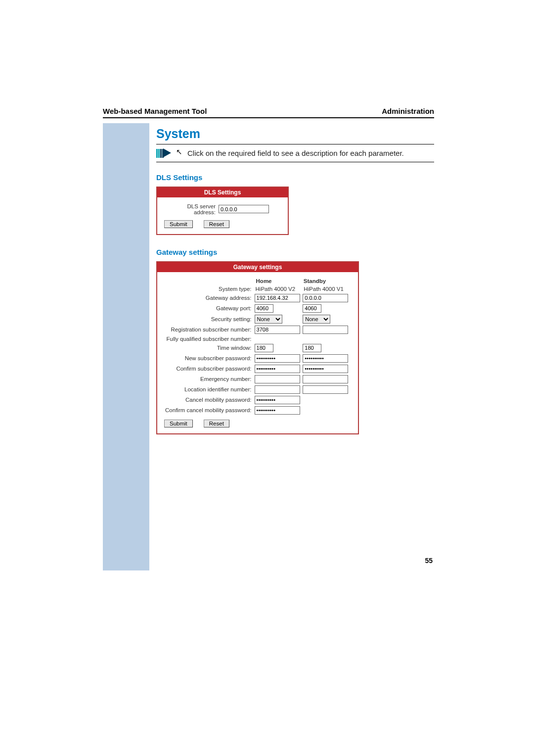  What do you see at coordinates (325, 369) in the screenshot?
I see `conf-pw-standby-input` at bounding box center [325, 369].